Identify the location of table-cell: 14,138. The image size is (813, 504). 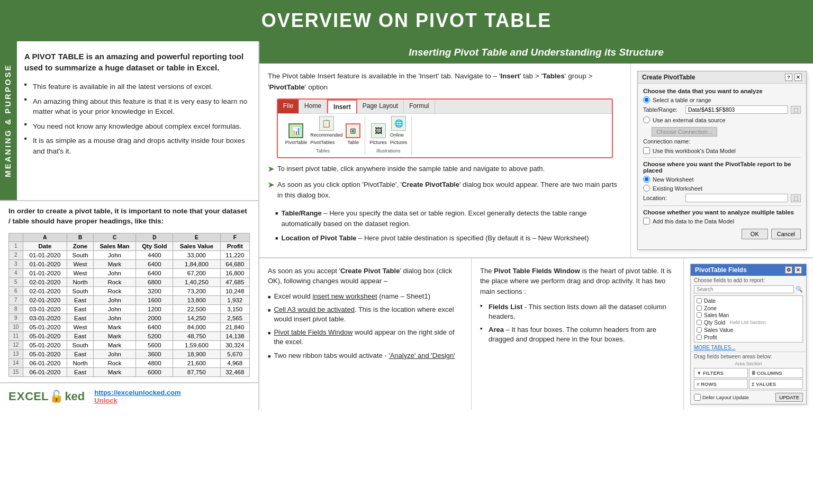
(235, 336).